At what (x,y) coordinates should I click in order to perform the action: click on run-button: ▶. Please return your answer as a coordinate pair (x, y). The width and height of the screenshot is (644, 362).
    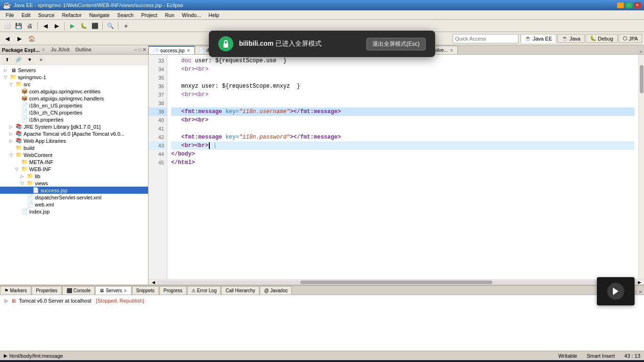
    Looking at the image, I should click on (72, 26).